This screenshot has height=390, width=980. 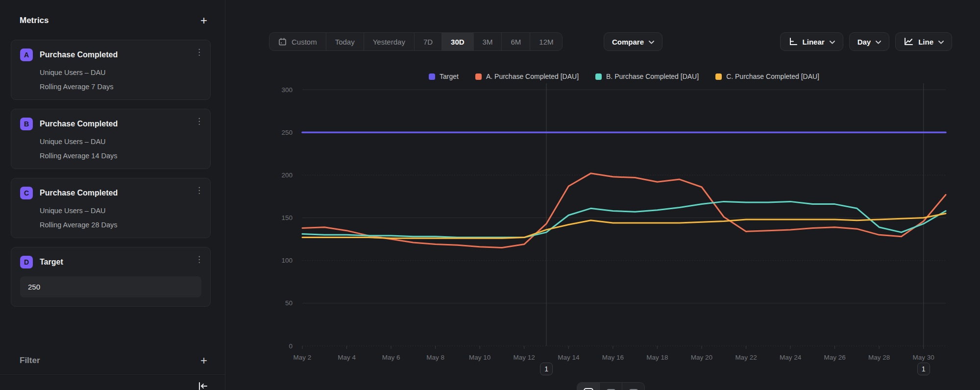 I want to click on y-axis-label: 300, so click(x=287, y=90).